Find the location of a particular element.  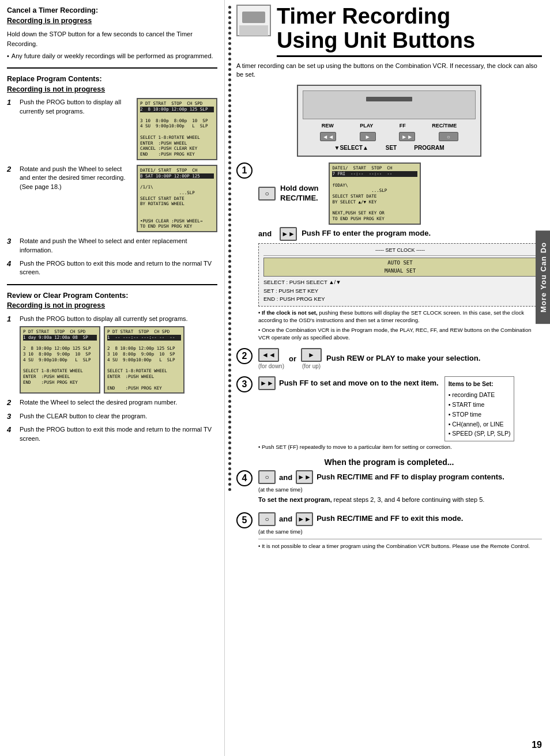

step-circle-2: 2 is located at coordinates (244, 356).